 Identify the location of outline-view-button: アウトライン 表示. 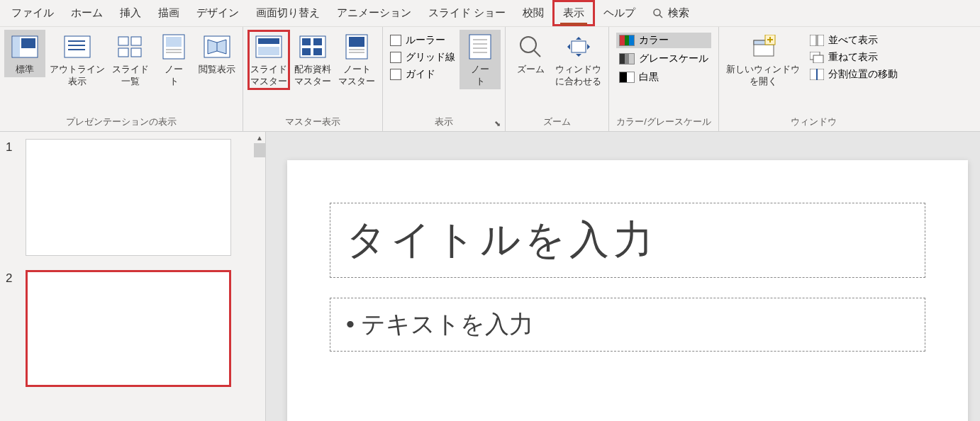
(77, 60).